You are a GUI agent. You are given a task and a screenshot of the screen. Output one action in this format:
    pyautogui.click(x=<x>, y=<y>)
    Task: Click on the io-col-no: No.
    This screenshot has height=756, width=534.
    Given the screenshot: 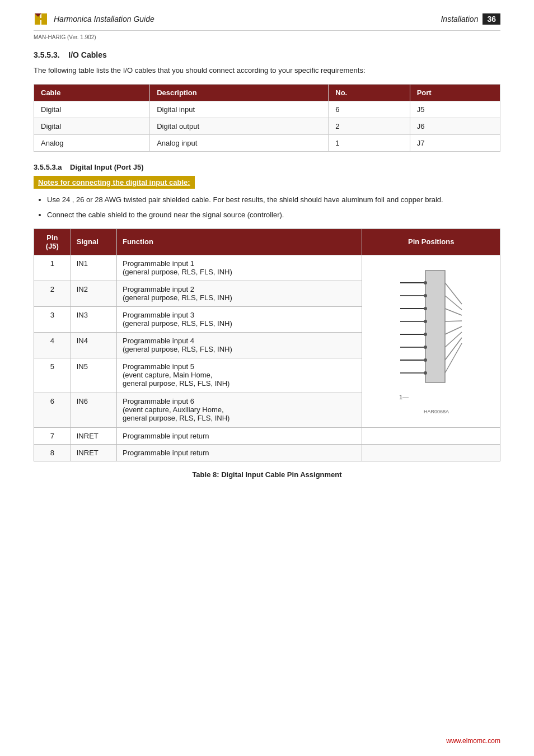 What is the action you would take?
    pyautogui.click(x=369, y=92)
    